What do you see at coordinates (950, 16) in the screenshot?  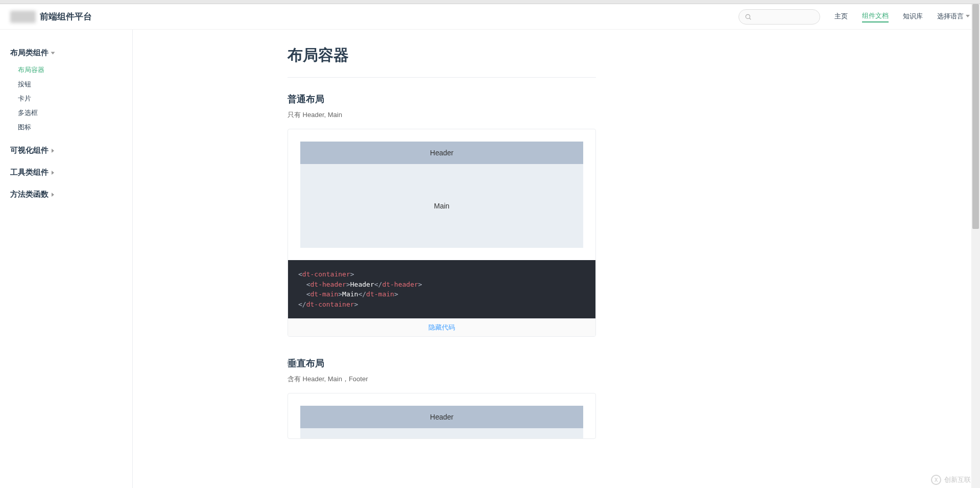 I see `language-label: 选择语言` at bounding box center [950, 16].